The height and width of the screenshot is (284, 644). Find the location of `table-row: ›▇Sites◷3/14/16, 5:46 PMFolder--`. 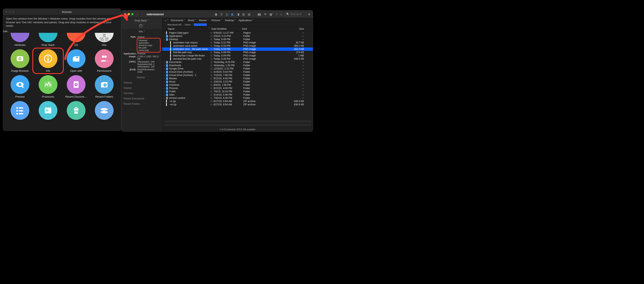

table-row: ›▇Sites◷3/14/16, 5:46 PMFolder-- is located at coordinates (238, 95).